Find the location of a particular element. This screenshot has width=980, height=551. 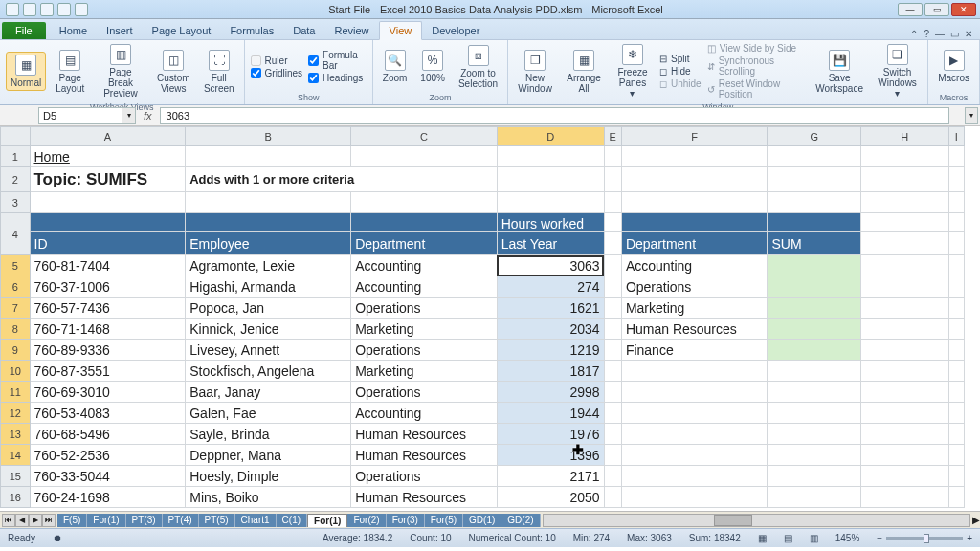

sheet-tab: PT(3) is located at coordinates (145, 520).